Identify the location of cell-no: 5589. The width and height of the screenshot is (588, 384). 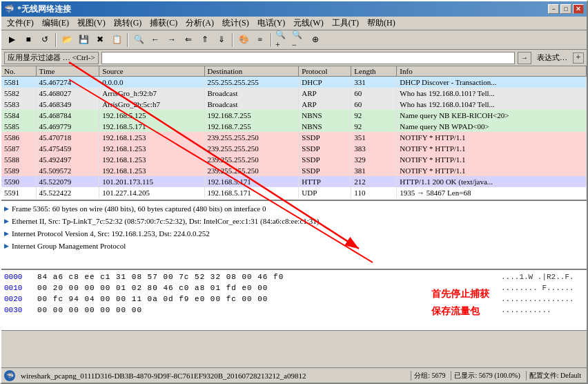
(19, 171).